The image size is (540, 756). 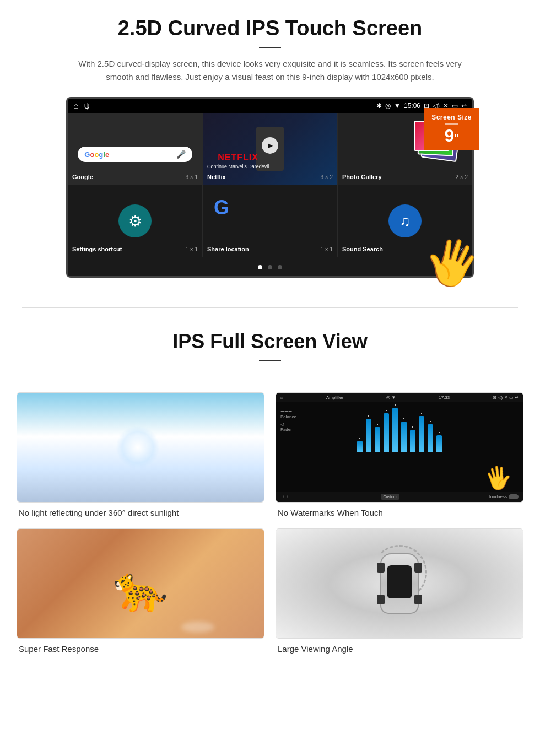 What do you see at coordinates (141, 584) in the screenshot?
I see `cheetah-visual: 🐆` at bounding box center [141, 584].